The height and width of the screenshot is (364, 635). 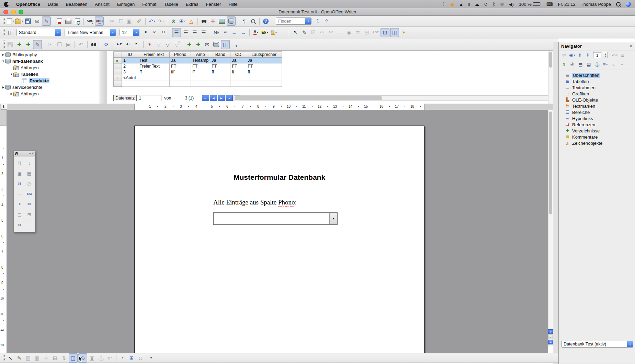 I want to click on select-button: ↖, so click(x=295, y=32).